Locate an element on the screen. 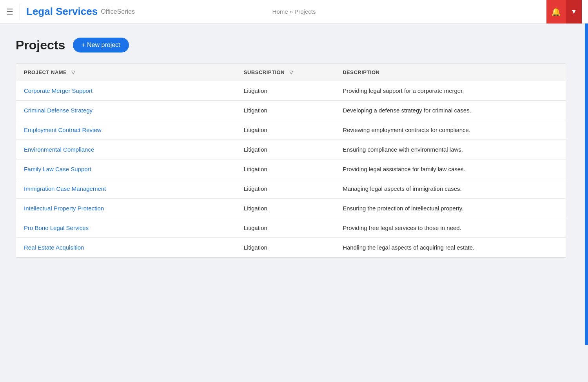 The width and height of the screenshot is (588, 382). project-name-cell: Family Law Case Support is located at coordinates (126, 169).